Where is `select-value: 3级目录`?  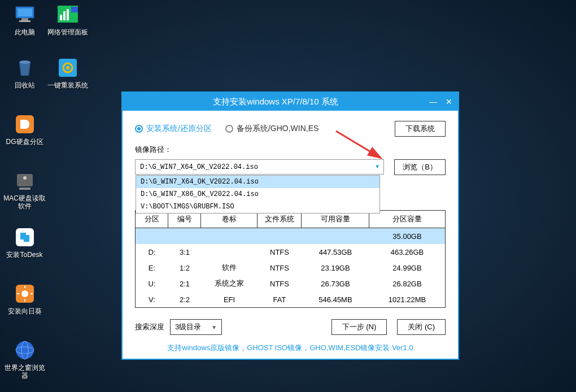
select-value: 3级目录 is located at coordinates (188, 327).